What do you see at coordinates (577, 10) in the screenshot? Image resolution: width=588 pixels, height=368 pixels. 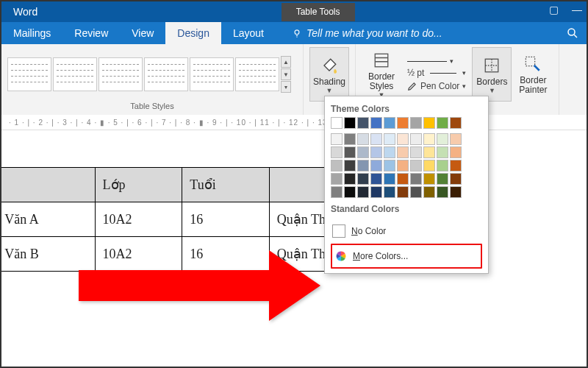 I see `minimize-icon: —` at bounding box center [577, 10].